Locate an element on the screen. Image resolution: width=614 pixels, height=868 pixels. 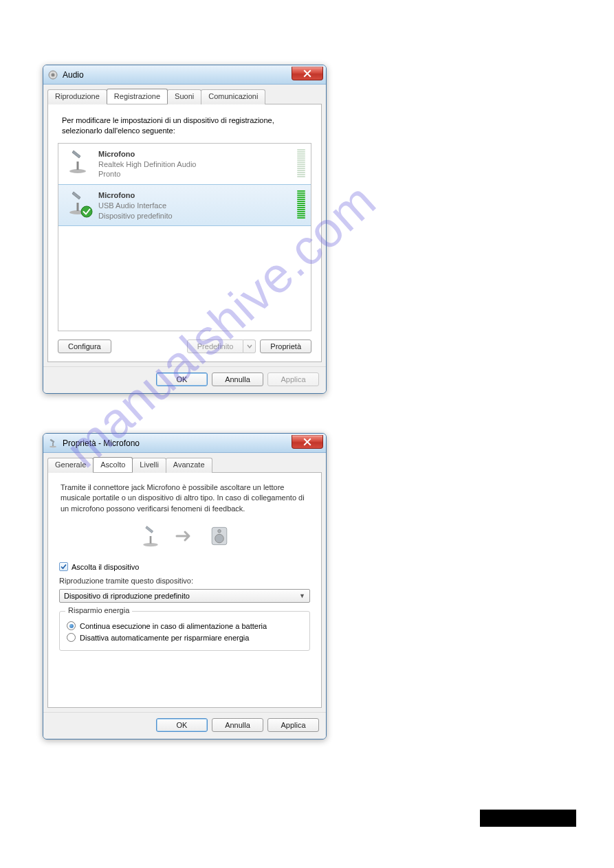
speaker-illustration-icon is located at coordinates (219, 537).